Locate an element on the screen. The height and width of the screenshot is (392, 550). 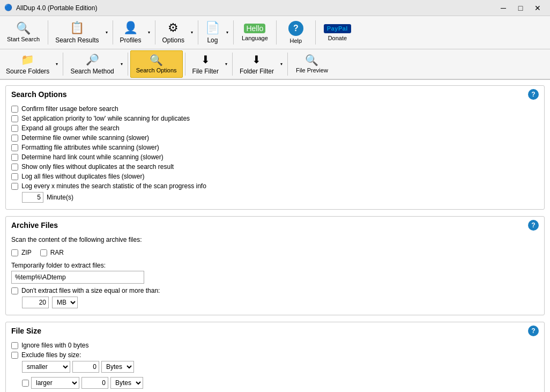
larger-checkbox is located at coordinates (26, 383).